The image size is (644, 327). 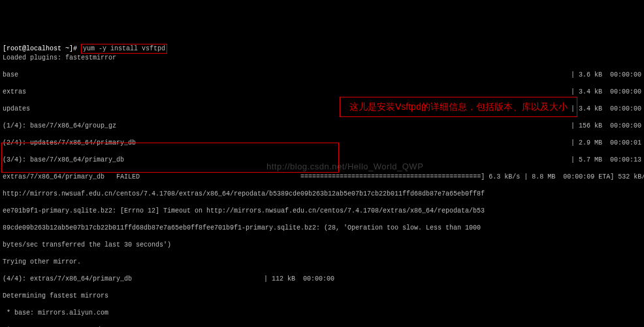 I want to click on annotation-box: 这儿是安装Vsftpd的详细信息，包括版本、库以及大小, so click(x=459, y=107).